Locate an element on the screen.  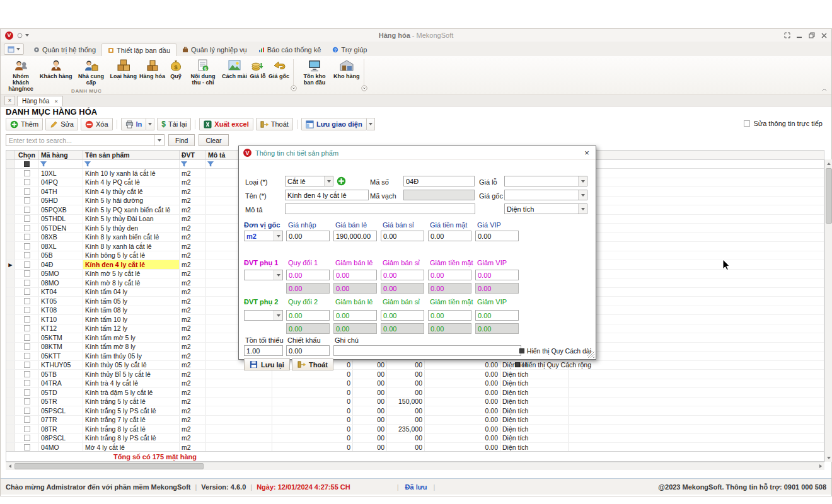
delete-button: Xóa is located at coordinates (97, 124).